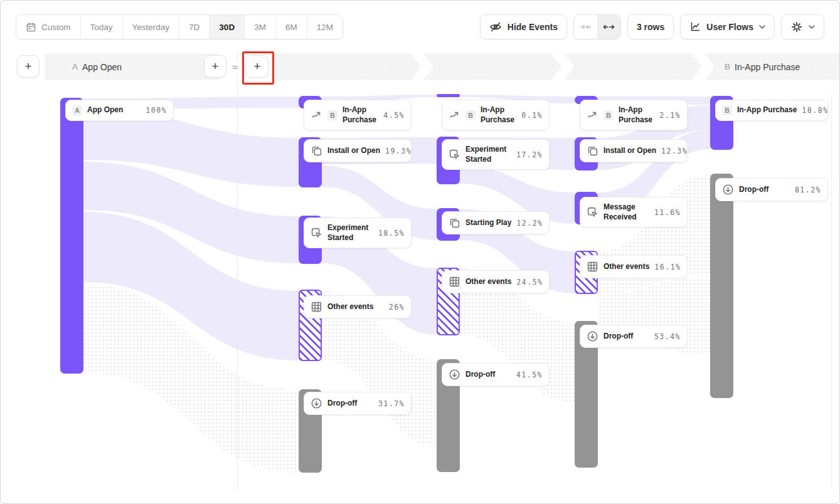  I want to click on step-a-band: A App Open, so click(136, 66).